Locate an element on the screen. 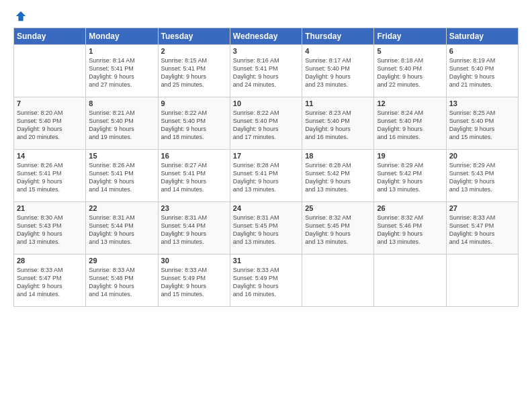 The height and width of the screenshot is (411, 532). day-info: Sunrise: 8:29 AMSunset: 5:42 PMDaylight:… is located at coordinates (410, 177).